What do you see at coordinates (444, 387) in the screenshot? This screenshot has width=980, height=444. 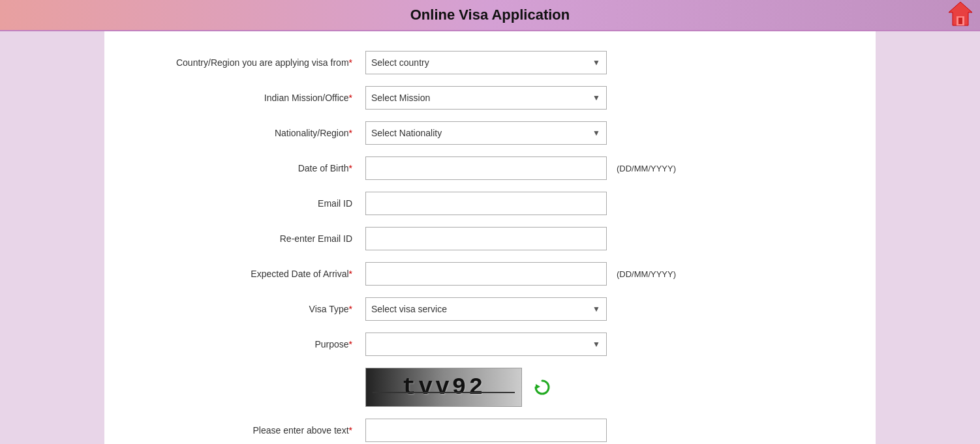 I see `captcha-text: tvv92` at bounding box center [444, 387].